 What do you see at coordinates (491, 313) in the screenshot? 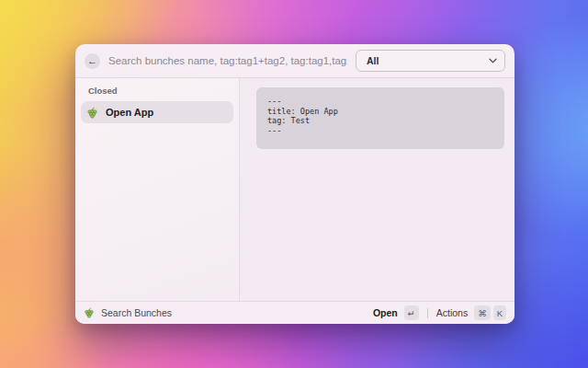
I see `actions-shortcut-keys: ⌘ K` at bounding box center [491, 313].